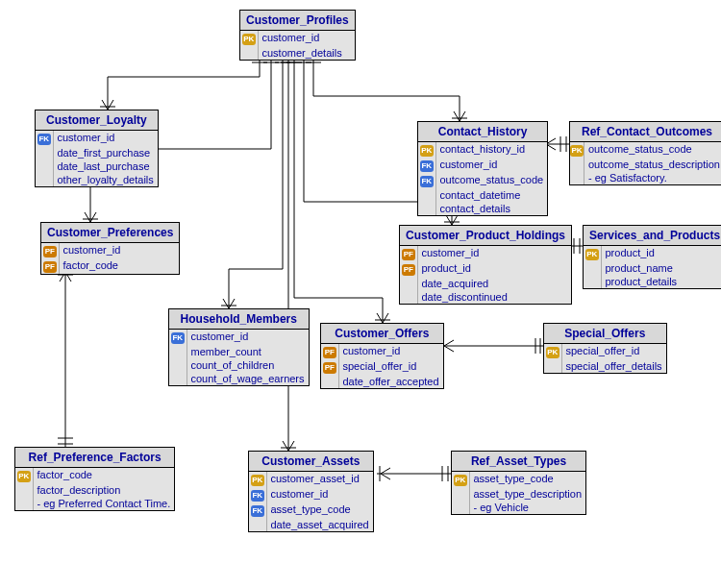 This screenshot has width=721, height=588. What do you see at coordinates (646, 133) in the screenshot?
I see `entity-title: Ref_Contact_Outcomes` at bounding box center [646, 133].